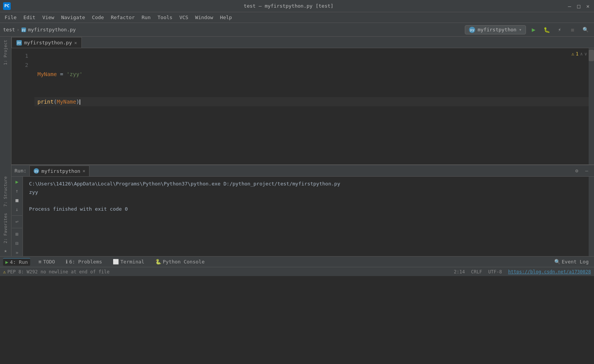  Describe the element at coordinates (226, 18) in the screenshot. I see `menu-help: Help` at that location.